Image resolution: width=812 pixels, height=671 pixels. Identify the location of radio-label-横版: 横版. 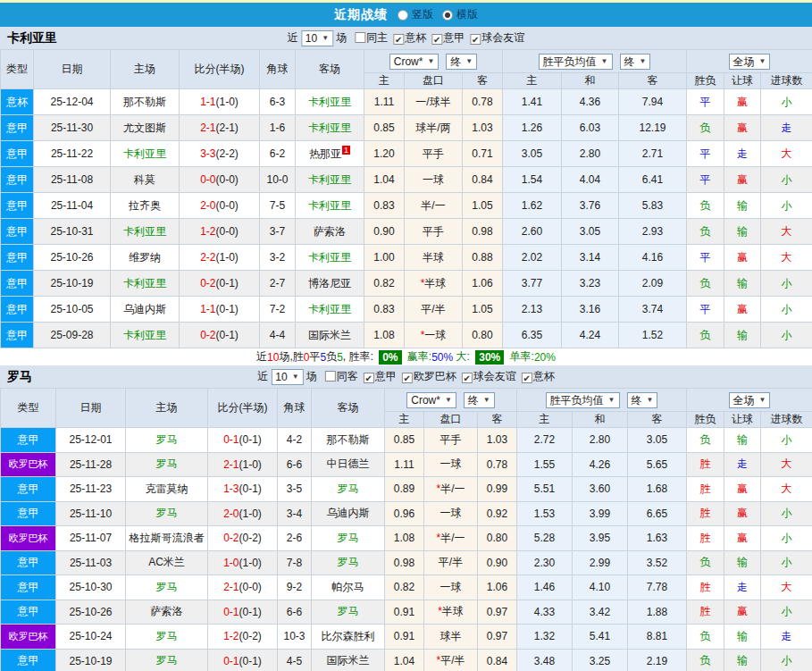
(467, 14).